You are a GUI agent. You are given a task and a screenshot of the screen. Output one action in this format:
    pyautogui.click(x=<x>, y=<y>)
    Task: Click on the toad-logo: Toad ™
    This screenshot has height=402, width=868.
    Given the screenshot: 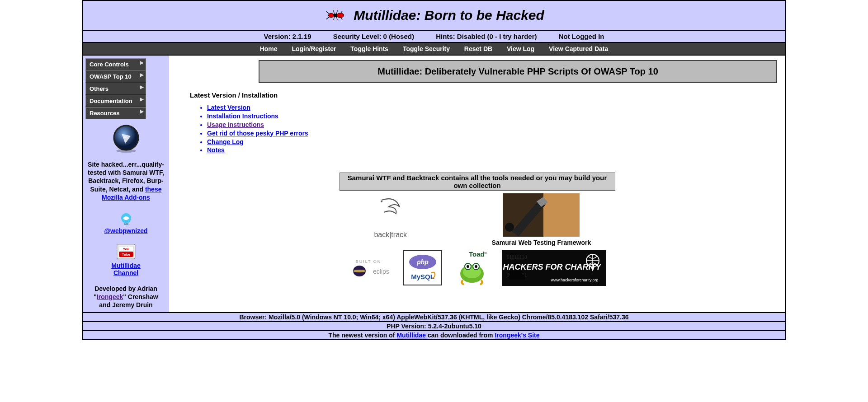 What is the action you would take?
    pyautogui.click(x=472, y=268)
    